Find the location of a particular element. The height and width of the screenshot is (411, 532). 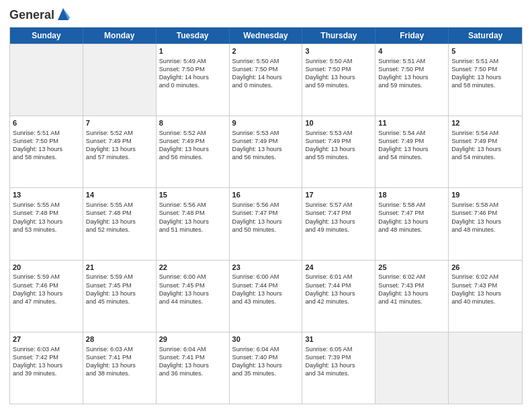

day-number: 2 is located at coordinates (266, 51).